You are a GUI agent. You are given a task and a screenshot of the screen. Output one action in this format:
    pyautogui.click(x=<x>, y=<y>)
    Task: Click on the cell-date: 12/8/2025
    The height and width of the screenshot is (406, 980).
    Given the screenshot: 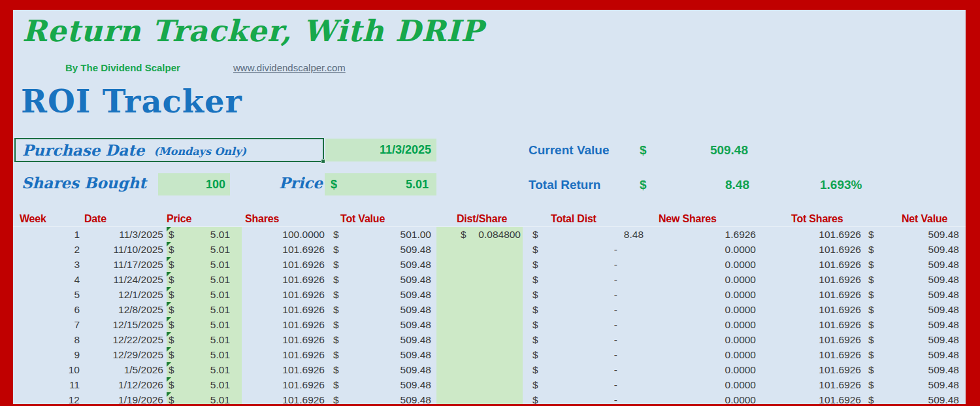 What is the action you would take?
    pyautogui.click(x=124, y=310)
    